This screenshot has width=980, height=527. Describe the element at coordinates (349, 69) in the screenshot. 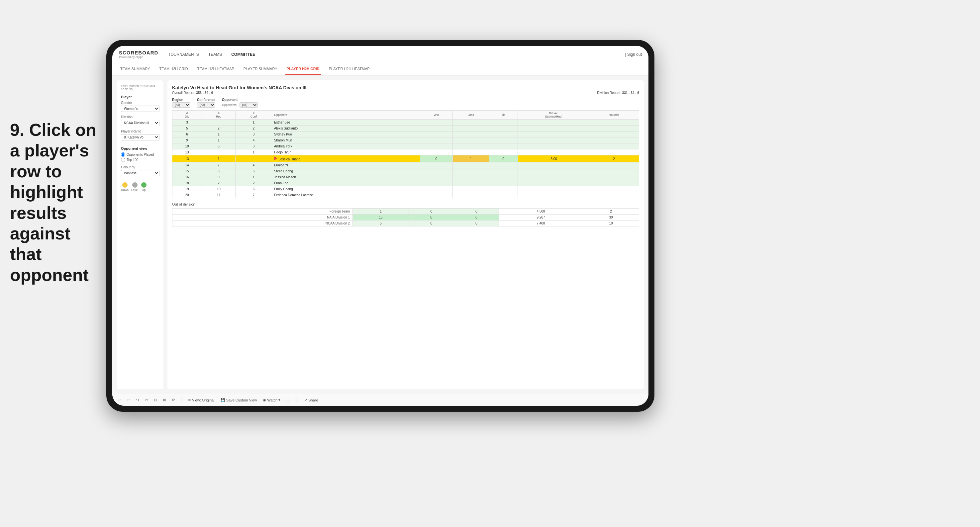

I see `tab-player-h2h-heatmap: PLAYER H2H HEATMAP` at that location.